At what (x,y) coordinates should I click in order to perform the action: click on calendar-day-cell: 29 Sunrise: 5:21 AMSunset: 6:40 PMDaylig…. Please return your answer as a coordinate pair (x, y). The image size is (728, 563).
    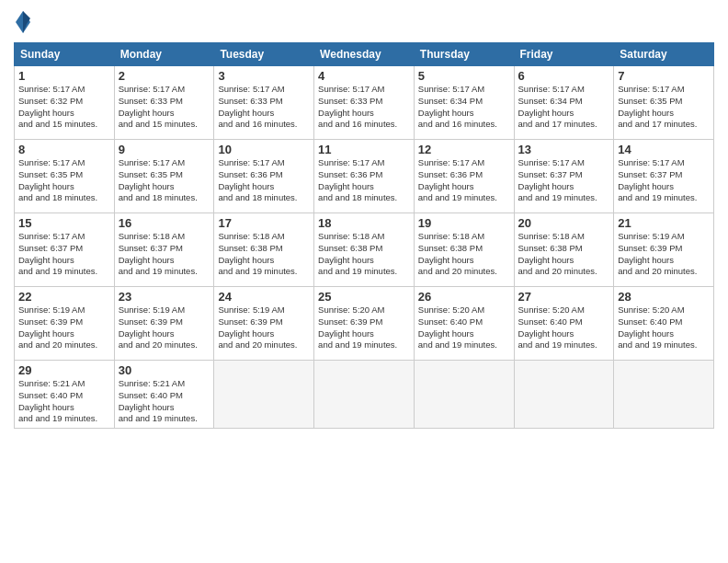
    Looking at the image, I should click on (64, 395).